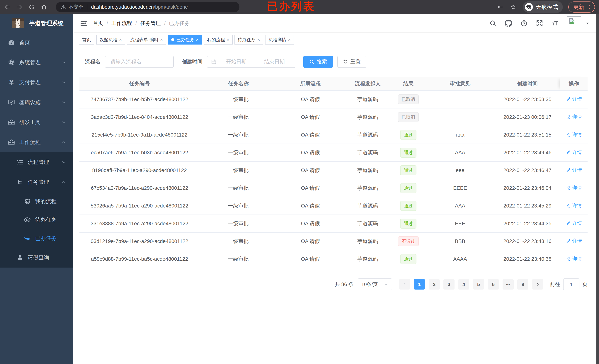 This screenshot has width=599, height=364. What do you see at coordinates (370, 284) in the screenshot?
I see `page-size-value: 10条/页` at bounding box center [370, 284].